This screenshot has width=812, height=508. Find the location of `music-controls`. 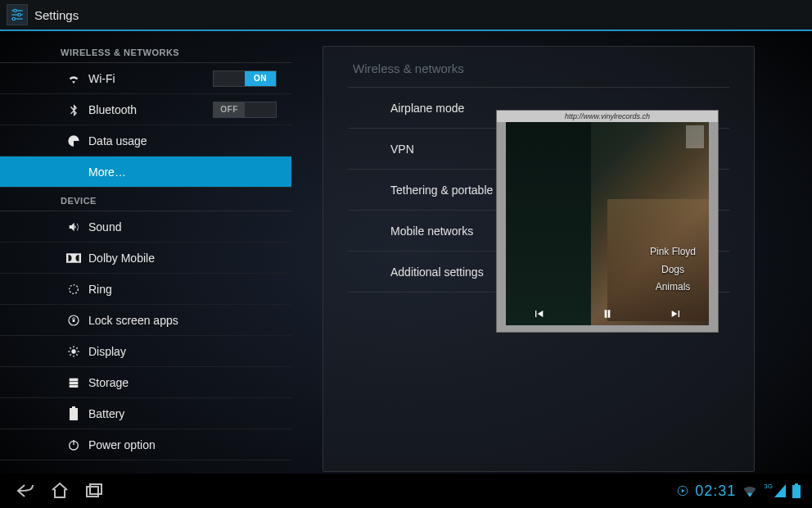

music-controls is located at coordinates (607, 314).